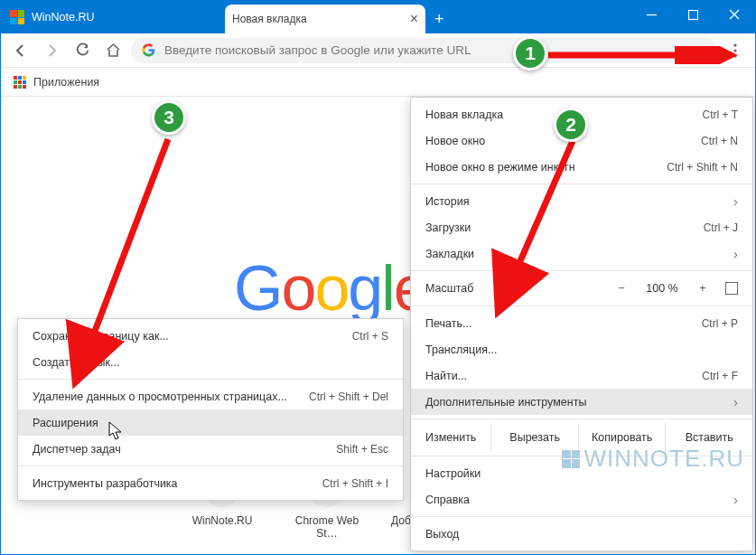 The height and width of the screenshot is (555, 756). What do you see at coordinates (693, 14) in the screenshot?
I see `maximize-button` at bounding box center [693, 14].